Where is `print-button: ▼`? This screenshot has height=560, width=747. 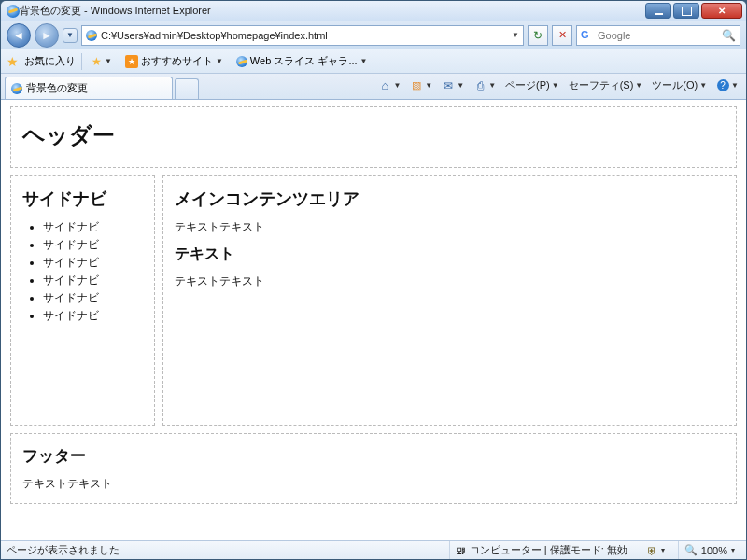
print-button: ▼ is located at coordinates (485, 86).